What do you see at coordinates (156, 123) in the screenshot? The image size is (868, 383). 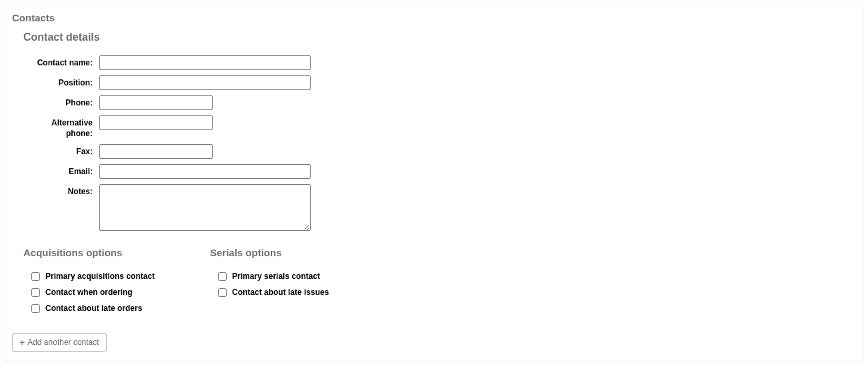 I see `alt-phone-input` at bounding box center [156, 123].